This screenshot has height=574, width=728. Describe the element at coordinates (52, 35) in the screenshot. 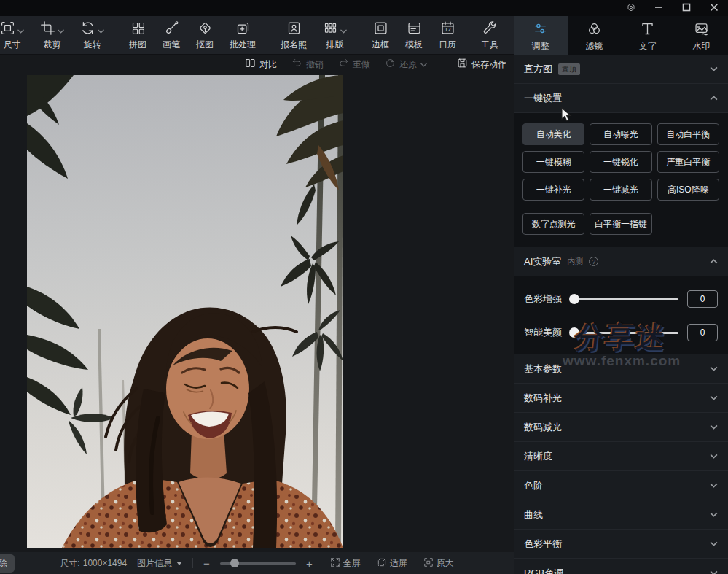

I see `toolbar-item-crop: 裁剪` at that location.